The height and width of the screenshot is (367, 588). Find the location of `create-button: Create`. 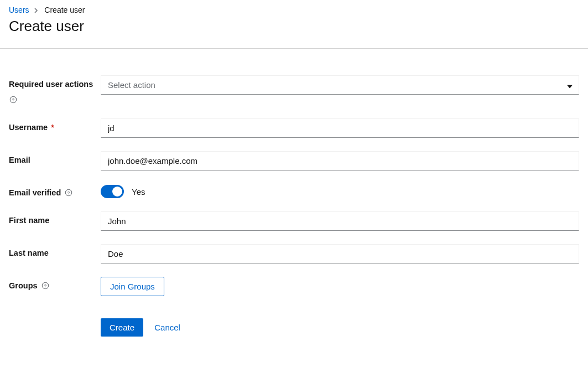

create-button: Create is located at coordinates (122, 328).